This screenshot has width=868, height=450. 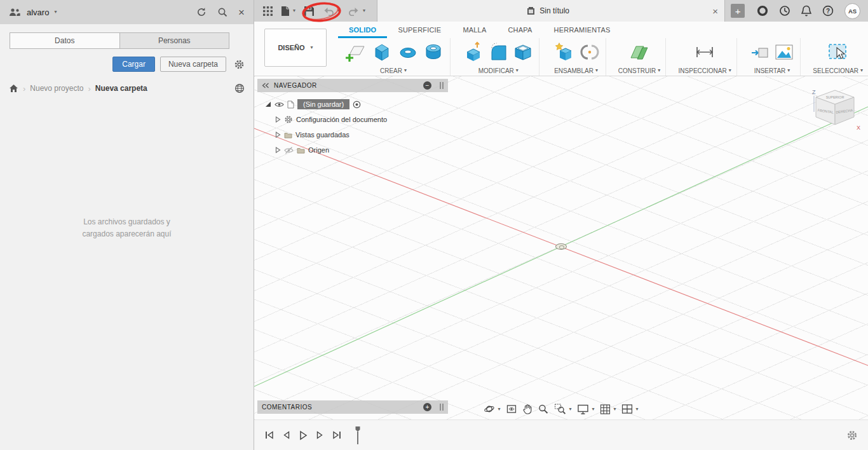 What do you see at coordinates (280, 104) in the screenshot?
I see `visibility-eye-icon` at bounding box center [280, 104].